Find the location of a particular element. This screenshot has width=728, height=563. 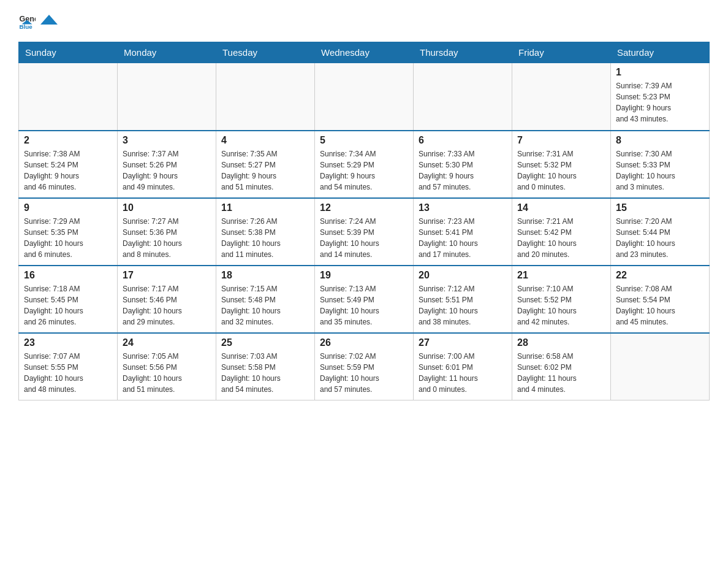

col-friday: Friday is located at coordinates (561, 53).